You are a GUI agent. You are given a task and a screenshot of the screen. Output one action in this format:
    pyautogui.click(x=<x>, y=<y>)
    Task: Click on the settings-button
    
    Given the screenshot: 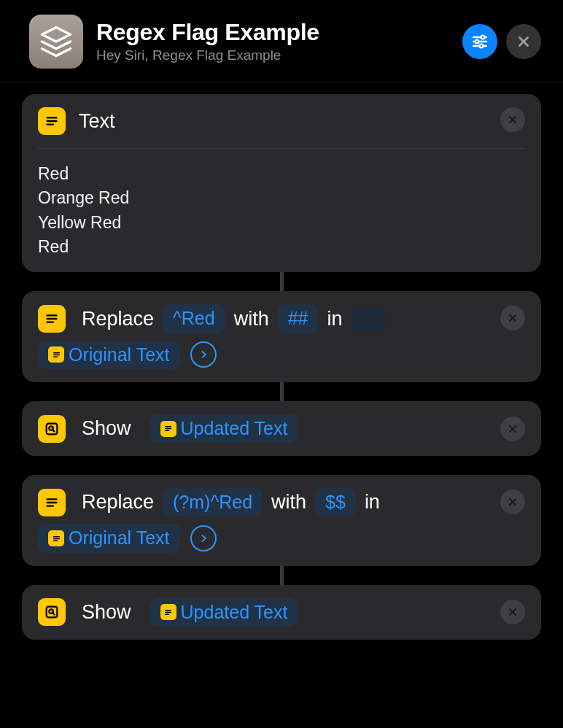 What is the action you would take?
    pyautogui.click(x=480, y=42)
    